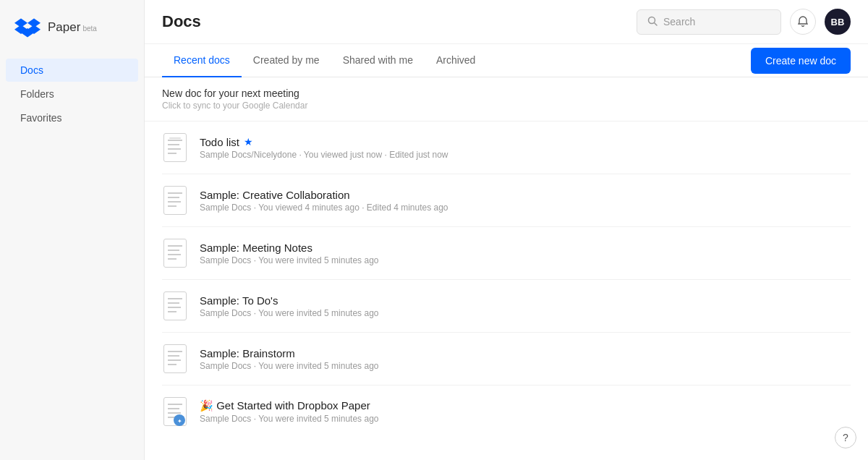 The width and height of the screenshot is (868, 460). I want to click on doc-meta-todo: Sample Docs/Nicelydone · You viewed just…, so click(525, 155).